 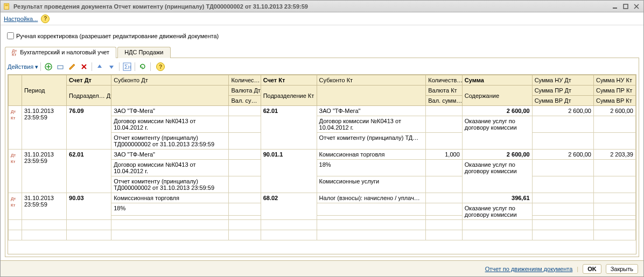 What do you see at coordinates (60, 67) in the screenshot?
I see `edit-icon` at bounding box center [60, 67].